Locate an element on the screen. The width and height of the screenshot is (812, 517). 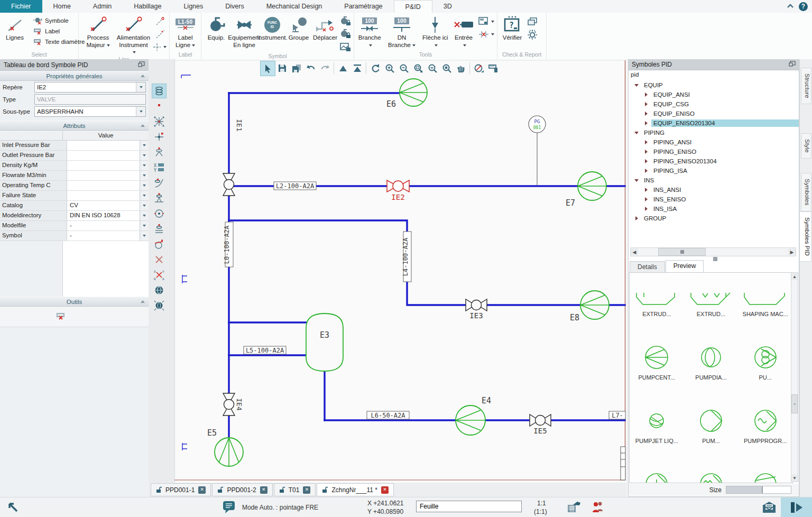
pan-button is located at coordinates (461, 69).